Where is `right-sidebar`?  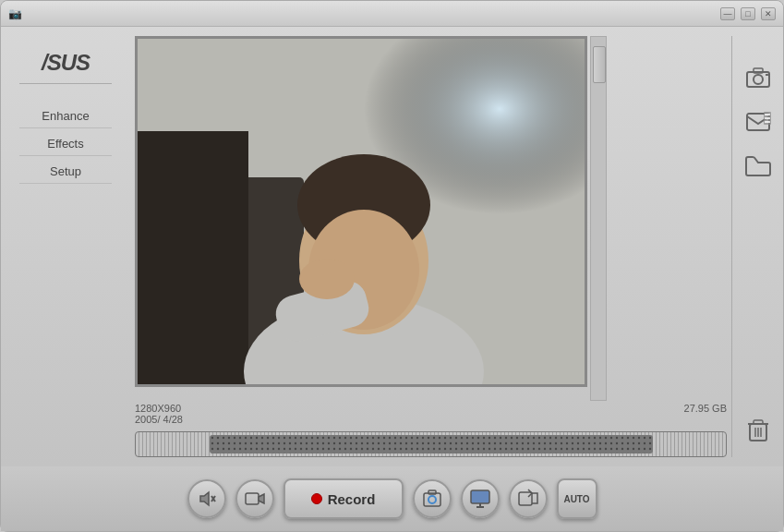 right-sidebar is located at coordinates (757, 247).